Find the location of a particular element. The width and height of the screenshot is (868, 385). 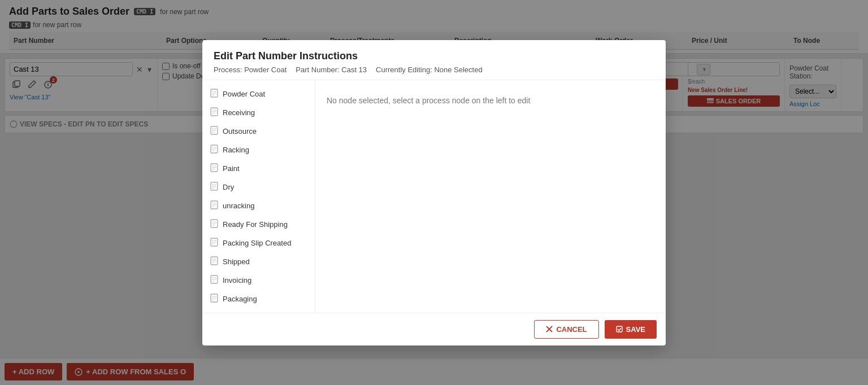

modal-node-label: unracking is located at coordinates (238, 205).